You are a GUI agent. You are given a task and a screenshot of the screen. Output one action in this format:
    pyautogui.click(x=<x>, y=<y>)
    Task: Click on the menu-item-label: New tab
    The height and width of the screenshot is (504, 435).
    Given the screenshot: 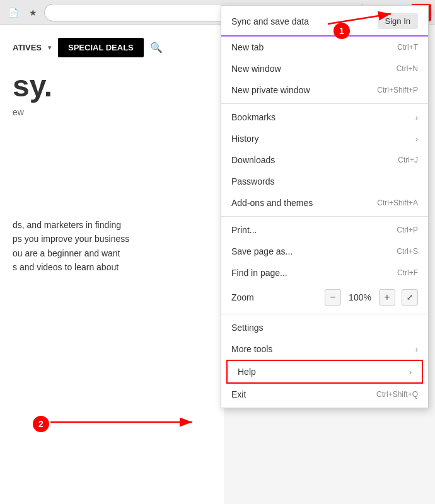 What is the action you would take?
    pyautogui.click(x=247, y=47)
    